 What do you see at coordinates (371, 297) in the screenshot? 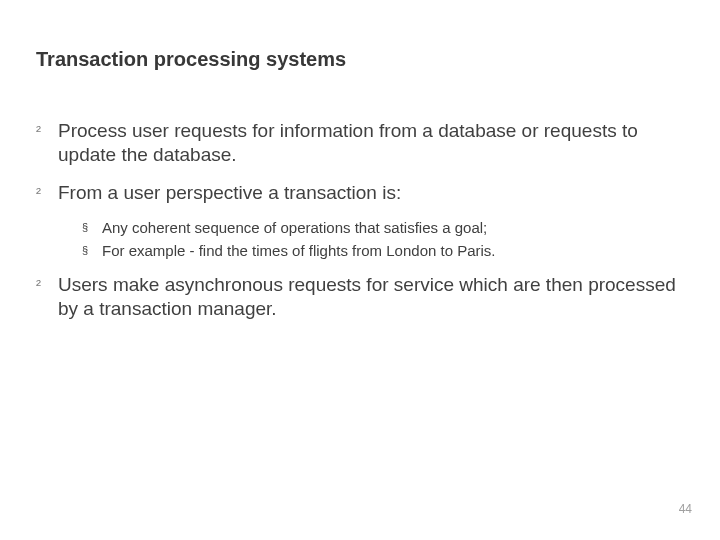
I see `bullet-text: Users make asynchronous requests for ser…` at bounding box center [371, 297].